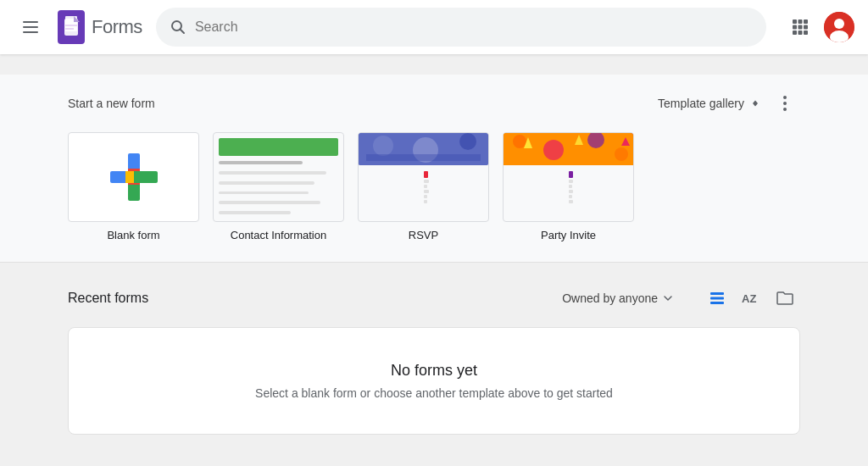 This screenshot has width=868, height=466. I want to click on contact-form-label: Contact Information, so click(278, 236).